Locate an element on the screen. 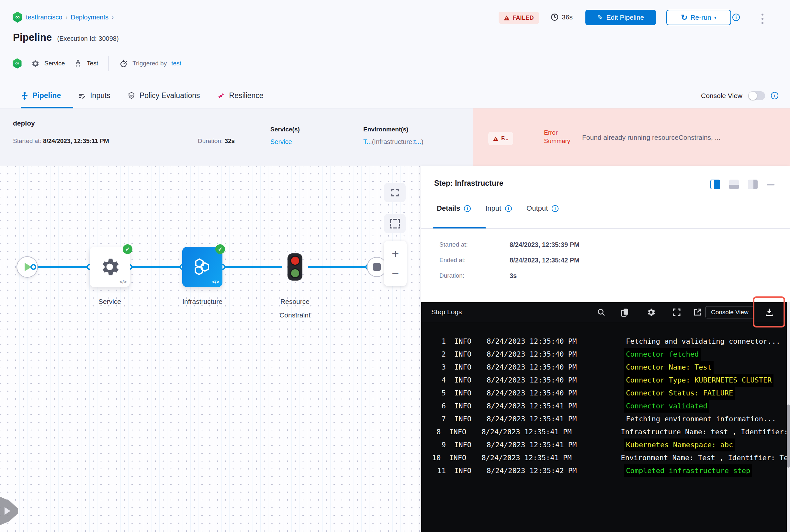  tab-inputs: Inputs is located at coordinates (94, 96).